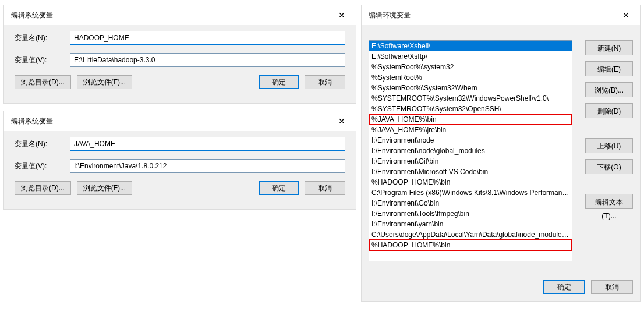 The width and height of the screenshot is (644, 315). Describe the element at coordinates (470, 172) in the screenshot. I see `list-item: I:\Environment\Microsoft VS Code\bin` at that location.